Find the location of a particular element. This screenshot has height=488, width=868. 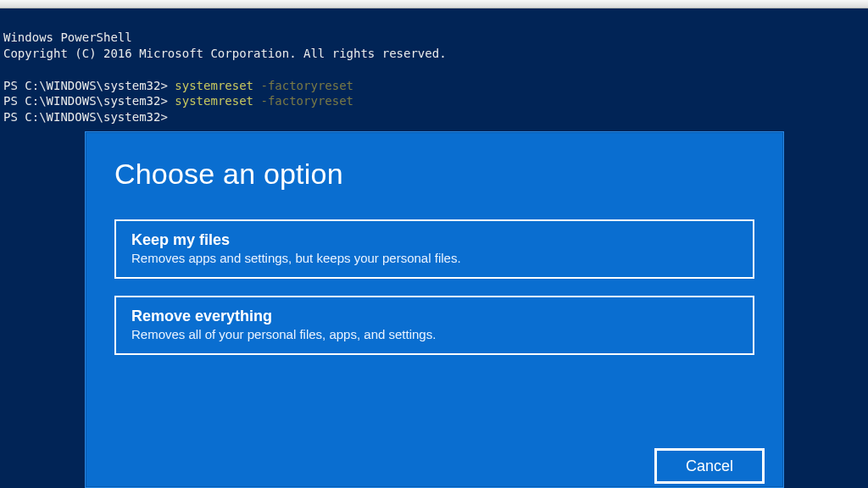

option-title: Remove everything is located at coordinates (434, 317).